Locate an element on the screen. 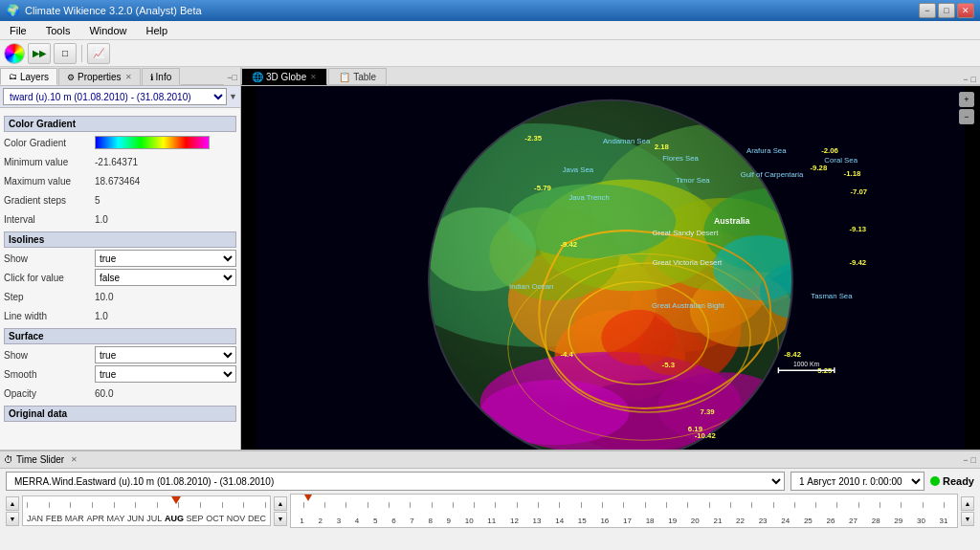  menu-help: Help is located at coordinates (157, 31).